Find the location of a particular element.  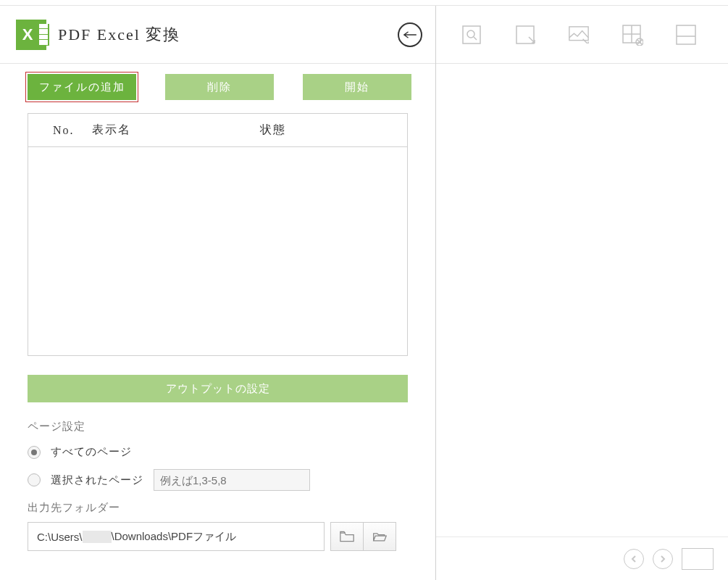

settings-group: ページ設定 すべてのページ 選択されたページ 出力先フォルダー C:\Users… is located at coordinates (217, 486).